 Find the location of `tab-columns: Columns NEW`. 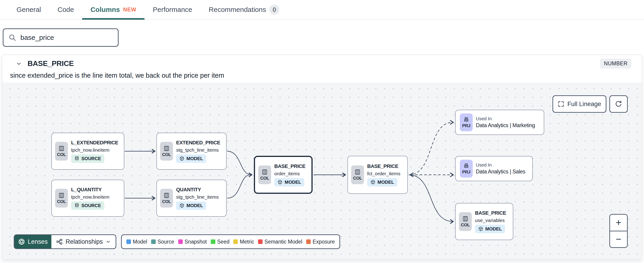

tab-columns: Columns NEW is located at coordinates (113, 9).